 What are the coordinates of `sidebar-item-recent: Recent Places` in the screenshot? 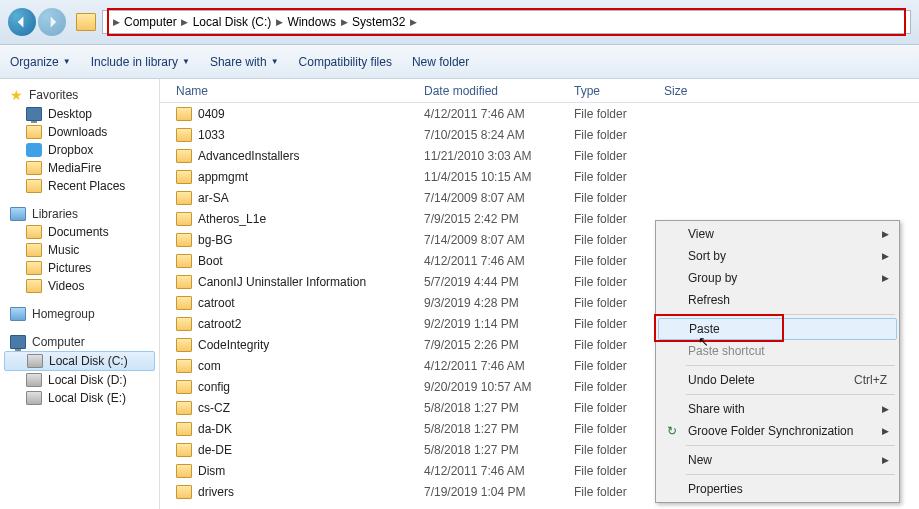 It's located at (80, 186).